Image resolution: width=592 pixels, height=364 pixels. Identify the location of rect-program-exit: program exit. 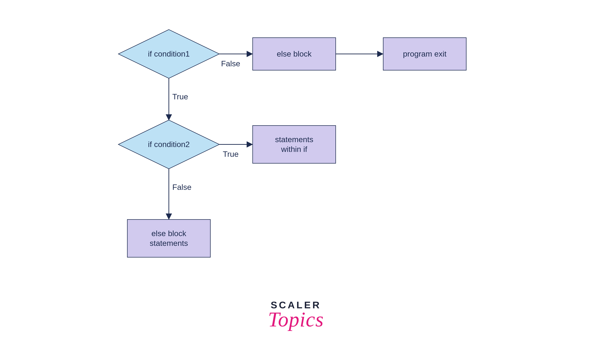
(425, 54).